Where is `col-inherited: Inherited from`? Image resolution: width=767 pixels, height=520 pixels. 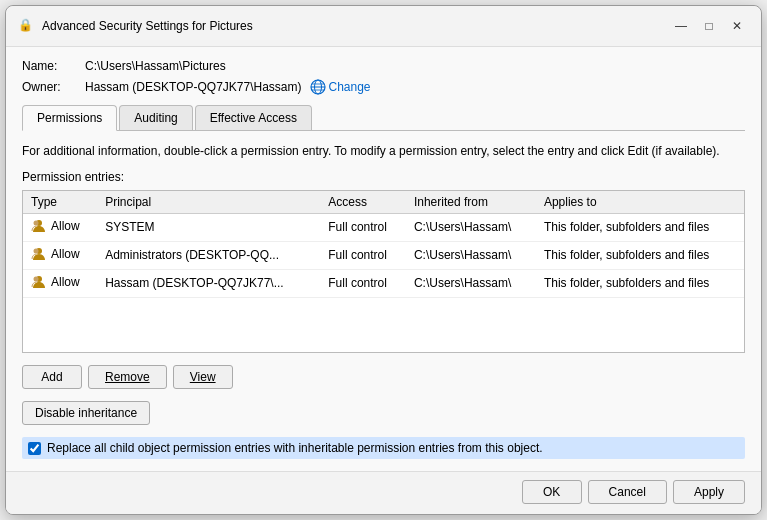
col-inherited: Inherited from is located at coordinates (471, 202).